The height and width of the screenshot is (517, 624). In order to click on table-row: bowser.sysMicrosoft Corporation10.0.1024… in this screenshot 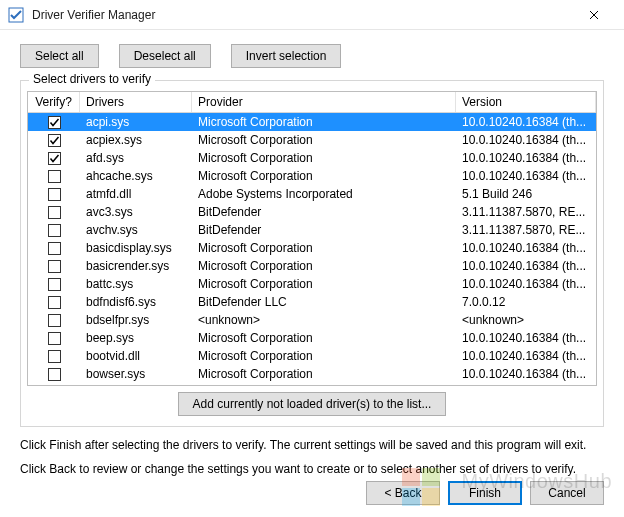, I will do `click(312, 374)`.